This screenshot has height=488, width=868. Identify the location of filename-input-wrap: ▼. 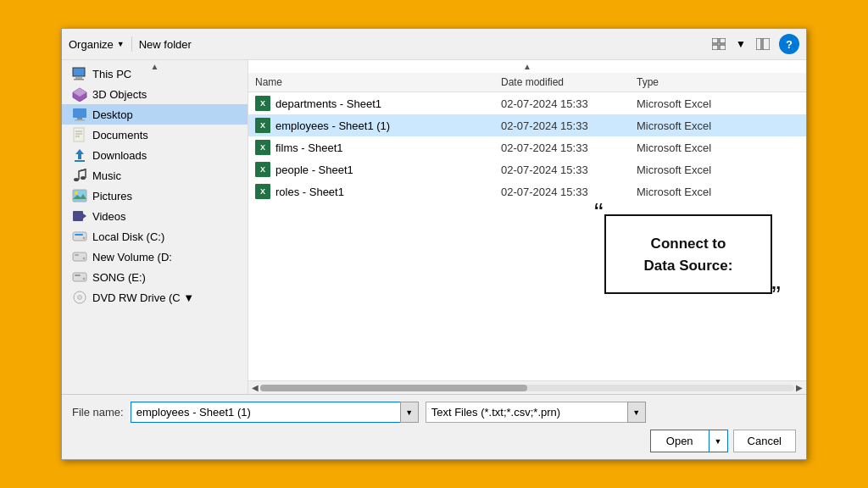
(275, 412).